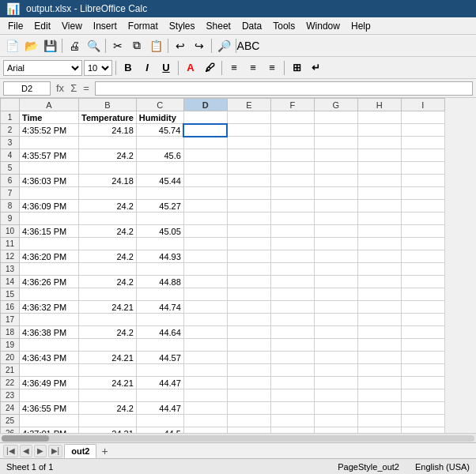 The height and width of the screenshot is (474, 476). I want to click on cell-C22: 44.47, so click(160, 383).